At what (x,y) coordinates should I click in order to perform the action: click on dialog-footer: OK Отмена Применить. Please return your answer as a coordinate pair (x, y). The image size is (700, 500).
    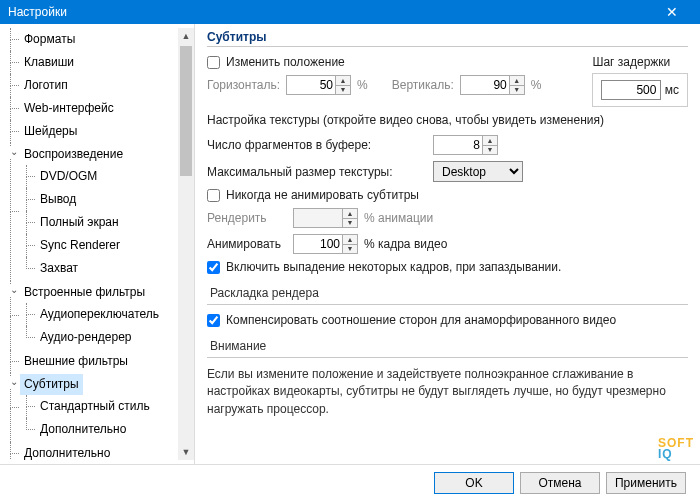
    Looking at the image, I should click on (350, 482).